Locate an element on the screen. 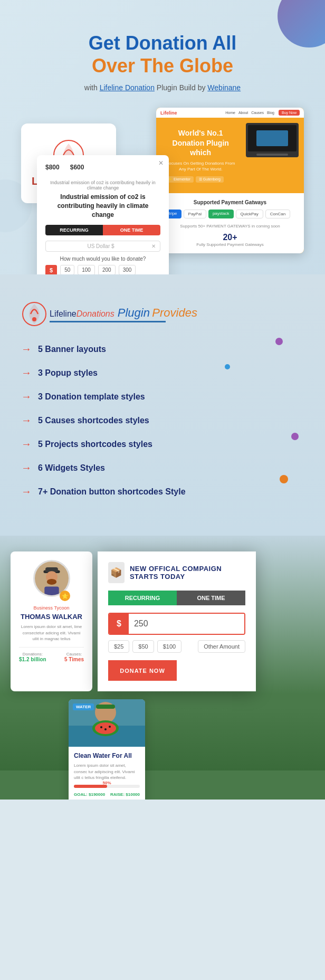 This screenshot has height=980, width=325. preset-25: $25 is located at coordinates (119, 646).